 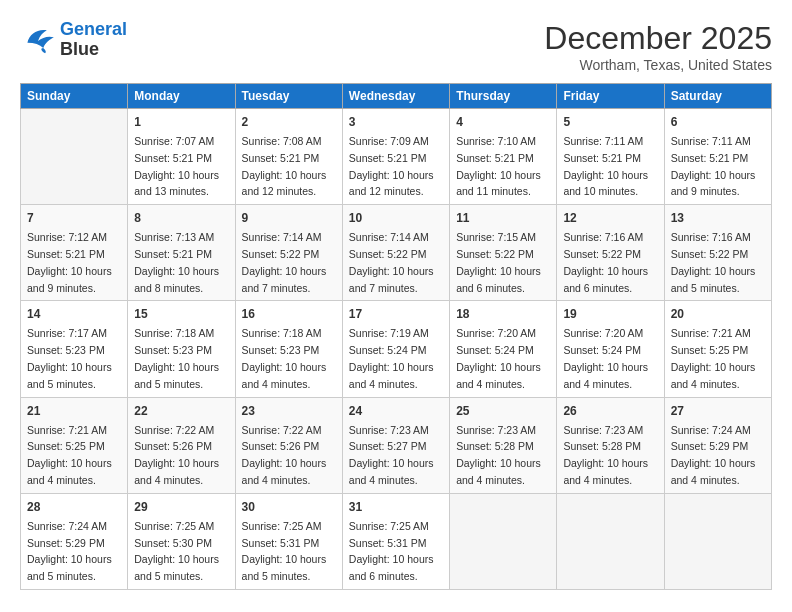 What do you see at coordinates (503, 262) in the screenshot?
I see `day-info: Sunrise: 7:15 AM Sunset: 5:22 PM Dayligh…` at bounding box center [503, 262].